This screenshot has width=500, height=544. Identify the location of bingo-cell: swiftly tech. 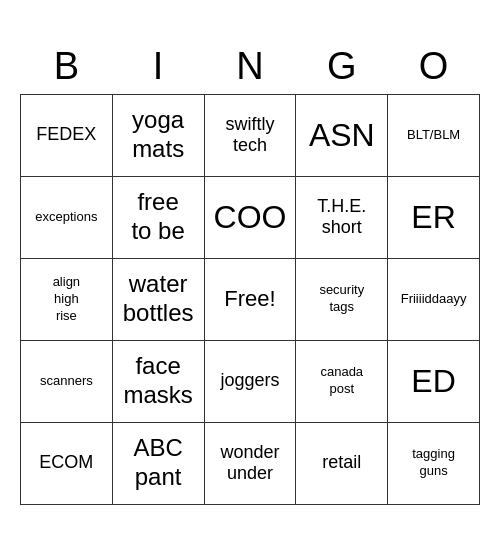
(250, 135).